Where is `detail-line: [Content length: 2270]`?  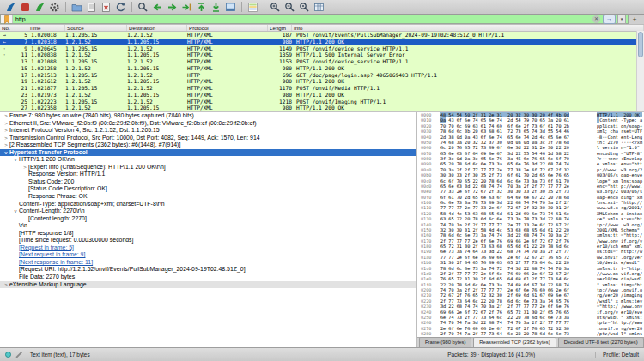 detail-line: [Content length: 2270] is located at coordinates (208, 220).